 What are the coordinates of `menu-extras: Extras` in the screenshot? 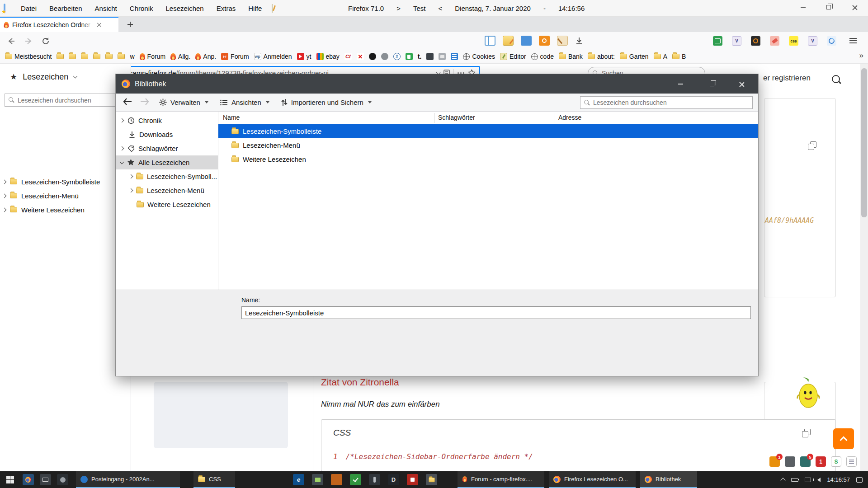 It's located at (226, 8).